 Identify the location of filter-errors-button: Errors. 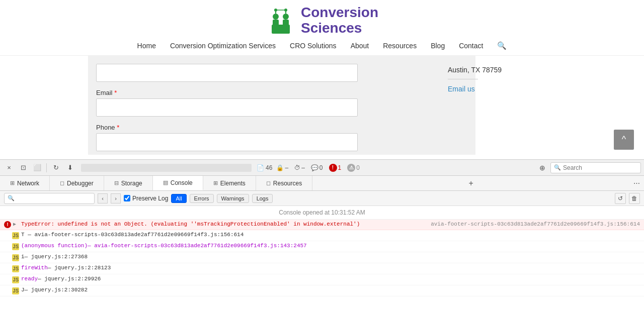
(202, 198).